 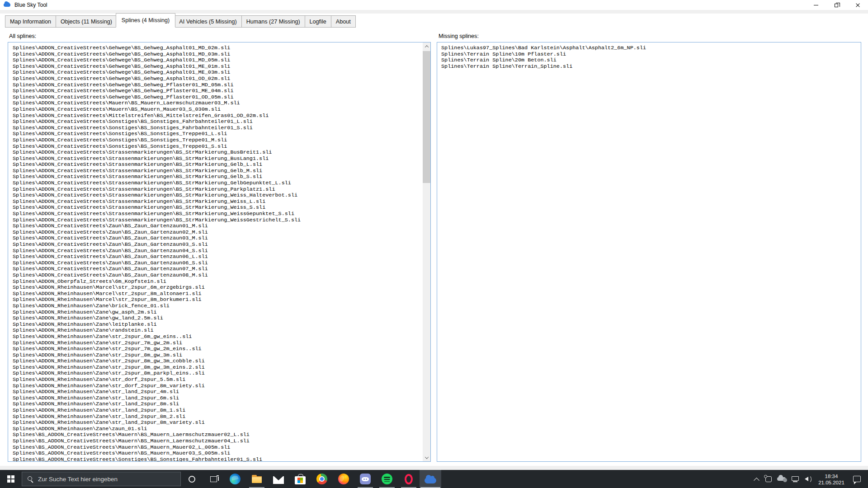 I want to click on list-item: Splines\ADDON_Rheinhausen\Zane\gw_land_2…, so click(x=218, y=319).